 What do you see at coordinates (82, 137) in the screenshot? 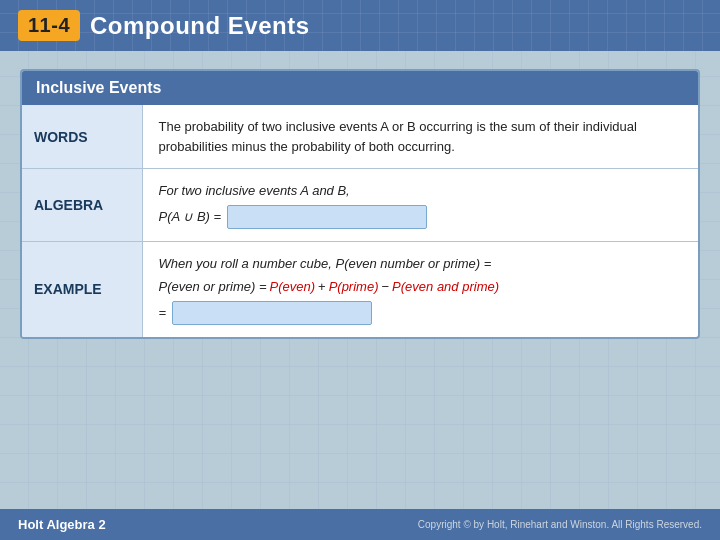
I see `words-label: WORDS` at bounding box center [82, 137].